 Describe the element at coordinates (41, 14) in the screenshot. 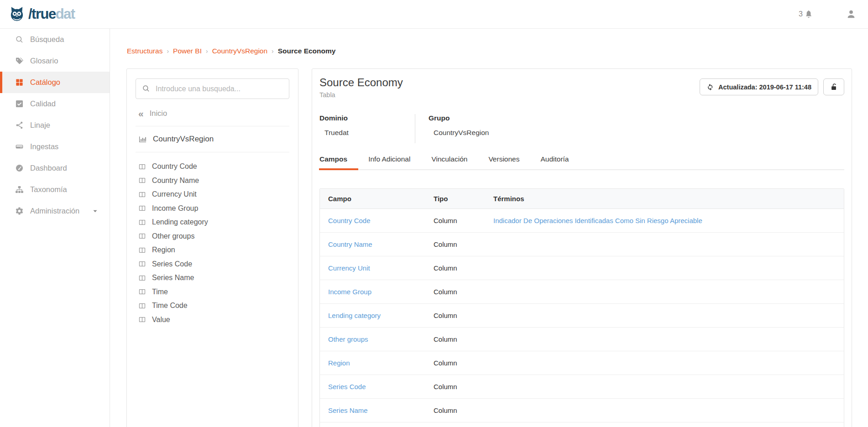

I see `app-logo: /truedat` at that location.